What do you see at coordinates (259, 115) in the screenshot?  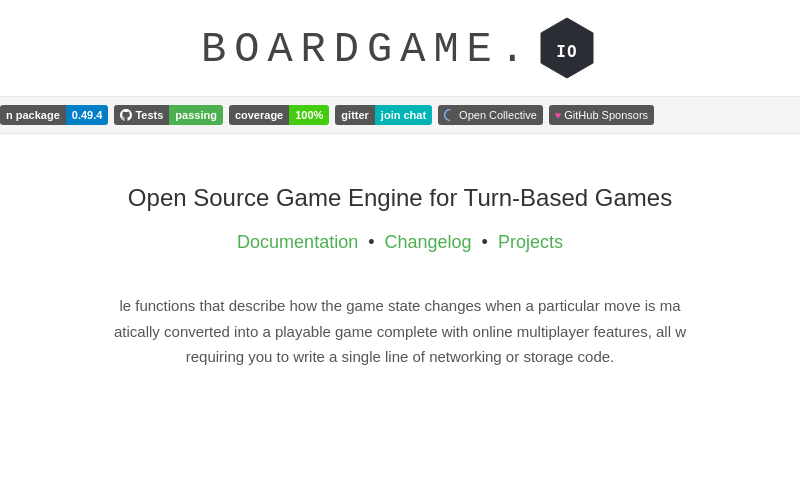 I see `badge-coverage-left: coverage` at bounding box center [259, 115].